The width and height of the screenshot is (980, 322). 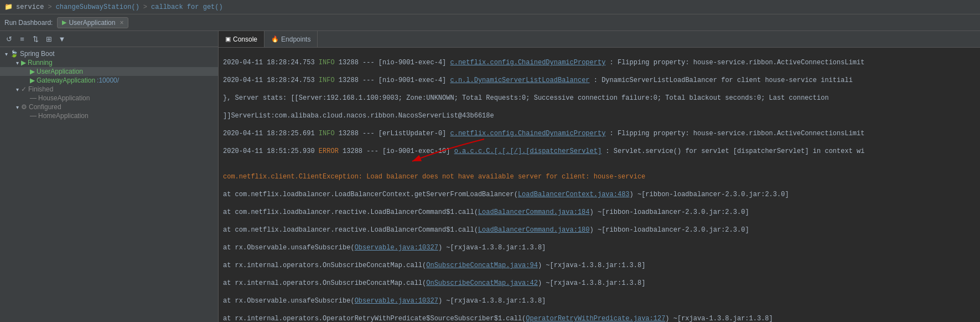 I want to click on tree-item-springboot: 🍃 Spring Boot, so click(x=109, y=54).